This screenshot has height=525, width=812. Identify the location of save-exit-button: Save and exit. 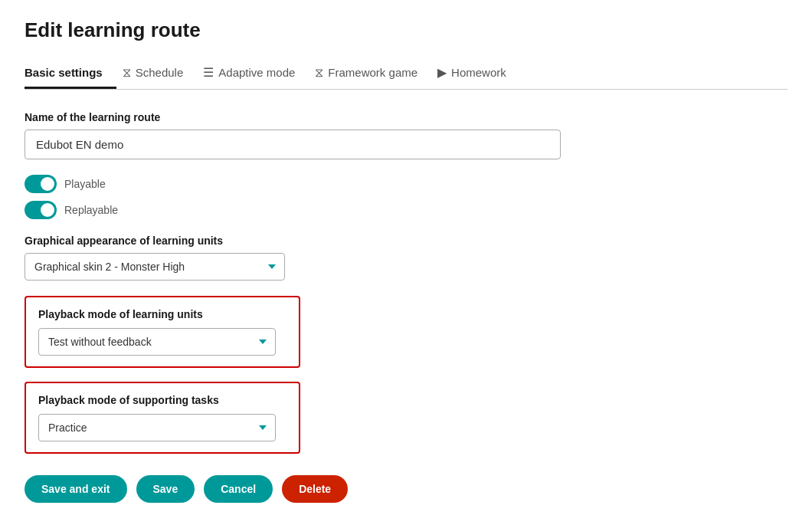
(76, 489).